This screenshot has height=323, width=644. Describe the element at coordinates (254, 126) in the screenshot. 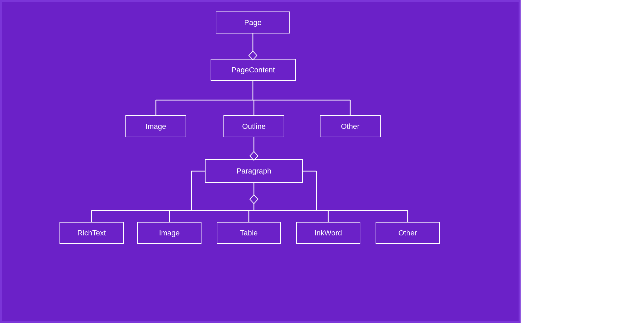

I see `outline-node: Outline` at that location.